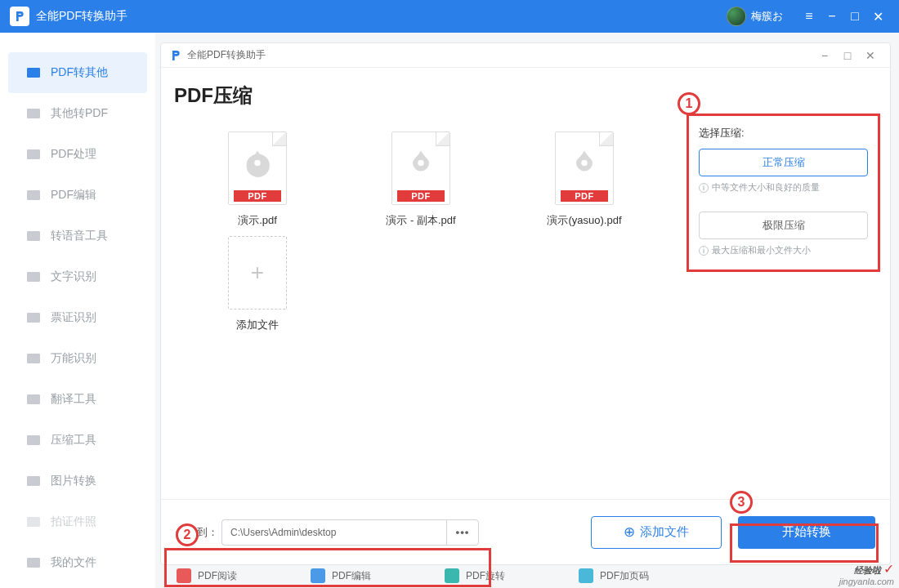  What do you see at coordinates (656, 532) in the screenshot?
I see `add-file-button: ⊕ 添加文件` at bounding box center [656, 532].